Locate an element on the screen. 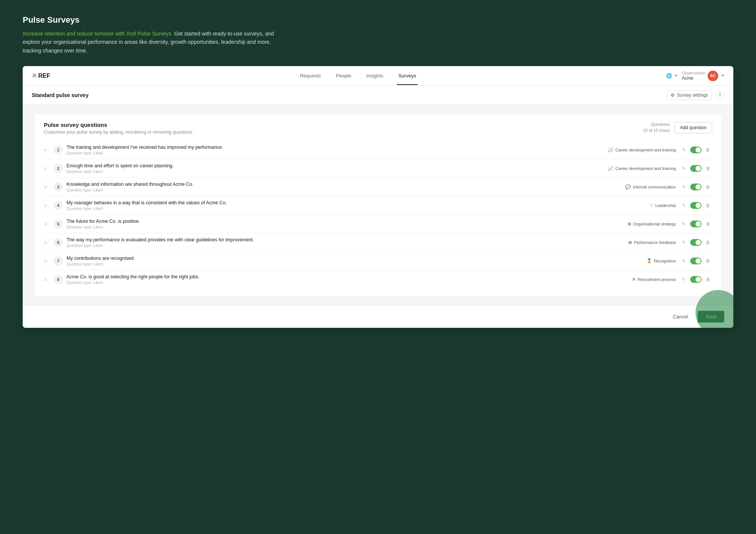 Image resolution: width=756 pixels, height=534 pixels. question-tag: ⊕ Performance feedback is located at coordinates (642, 242).